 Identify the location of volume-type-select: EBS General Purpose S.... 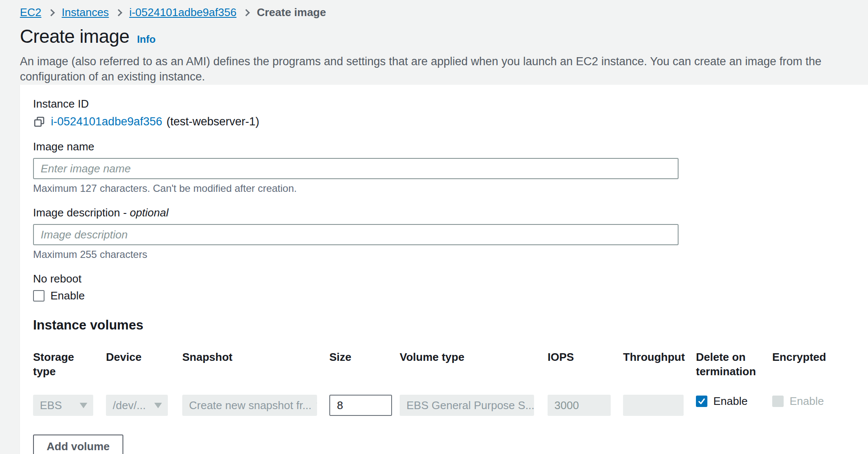
(467, 405).